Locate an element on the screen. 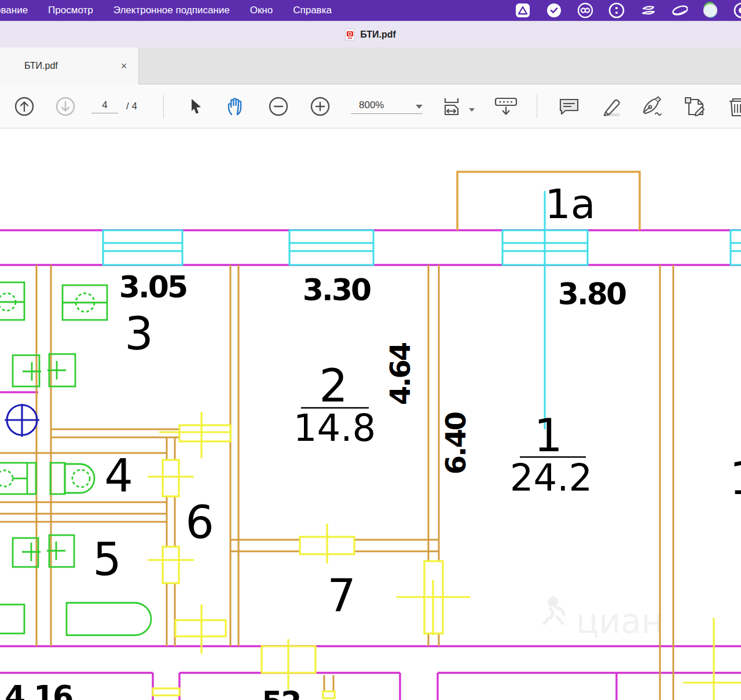 This screenshot has height=700, width=741. tab-close-icon: × is located at coordinates (124, 66).